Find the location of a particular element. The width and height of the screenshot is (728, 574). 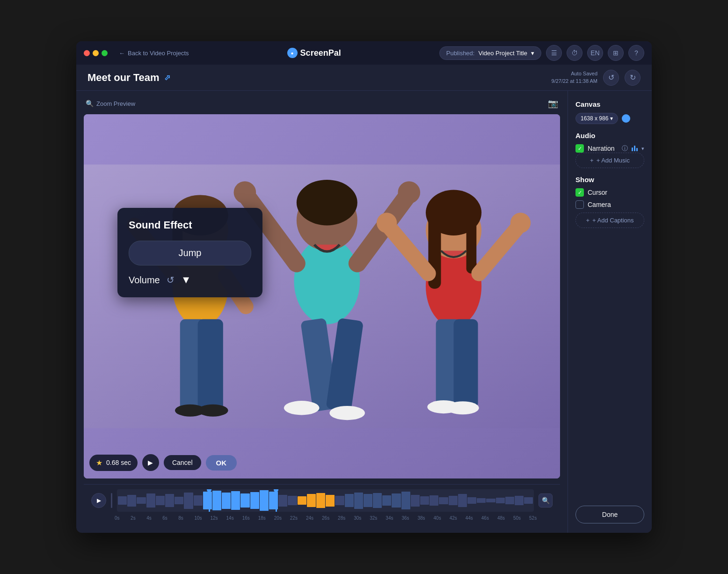

timecode-52: 52s is located at coordinates (537, 518).